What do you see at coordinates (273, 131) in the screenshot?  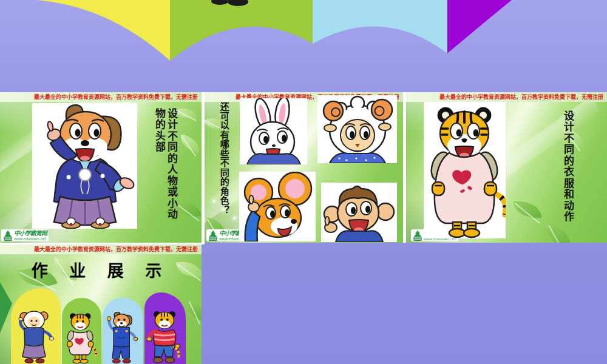 I see `rabbit-image` at bounding box center [273, 131].